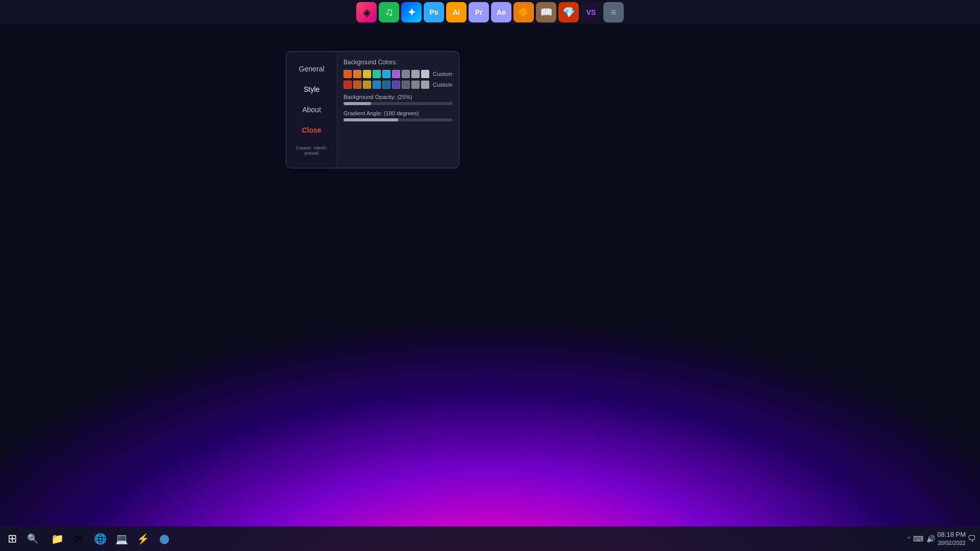 The width and height of the screenshot is (980, 551). Describe the element at coordinates (398, 116) in the screenshot. I see `angle-section: Gradient Angle: (180 degrees)` at that location.